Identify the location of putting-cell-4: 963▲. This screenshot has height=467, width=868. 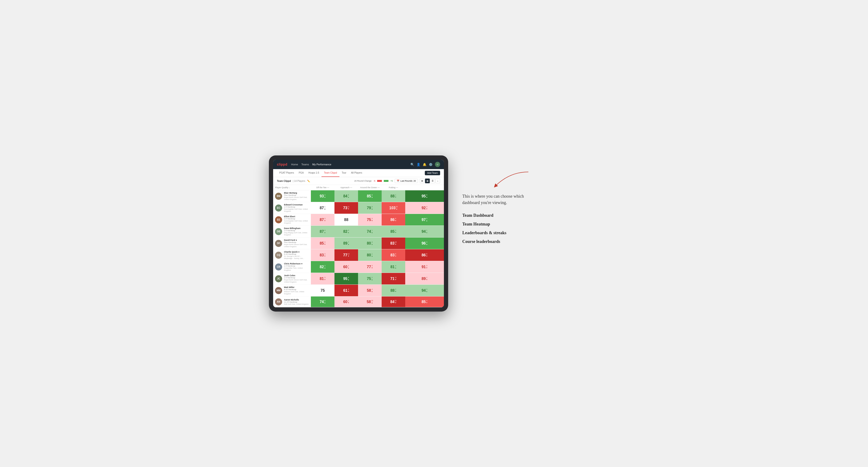
(425, 243).